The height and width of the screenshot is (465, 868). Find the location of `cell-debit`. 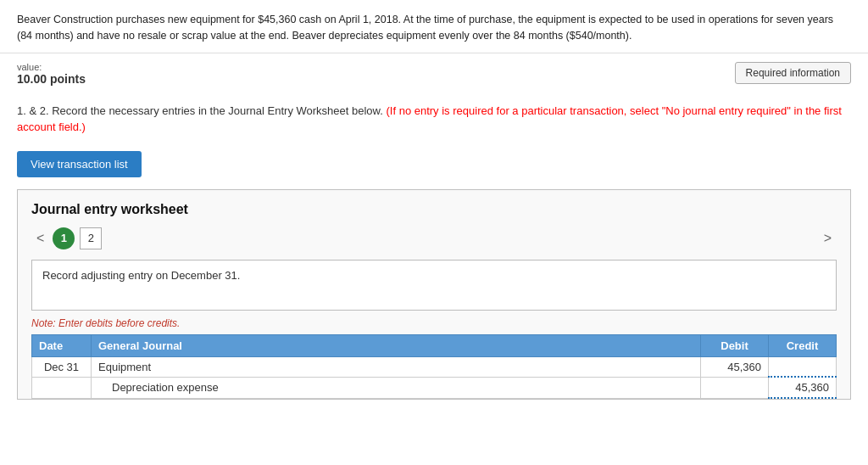

cell-debit is located at coordinates (735, 387).